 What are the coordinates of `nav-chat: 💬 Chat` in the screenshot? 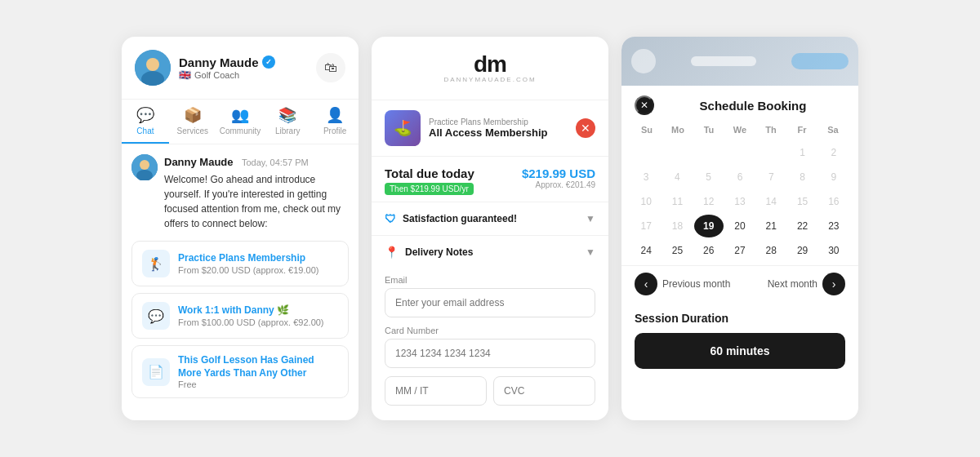 It's located at (145, 122).